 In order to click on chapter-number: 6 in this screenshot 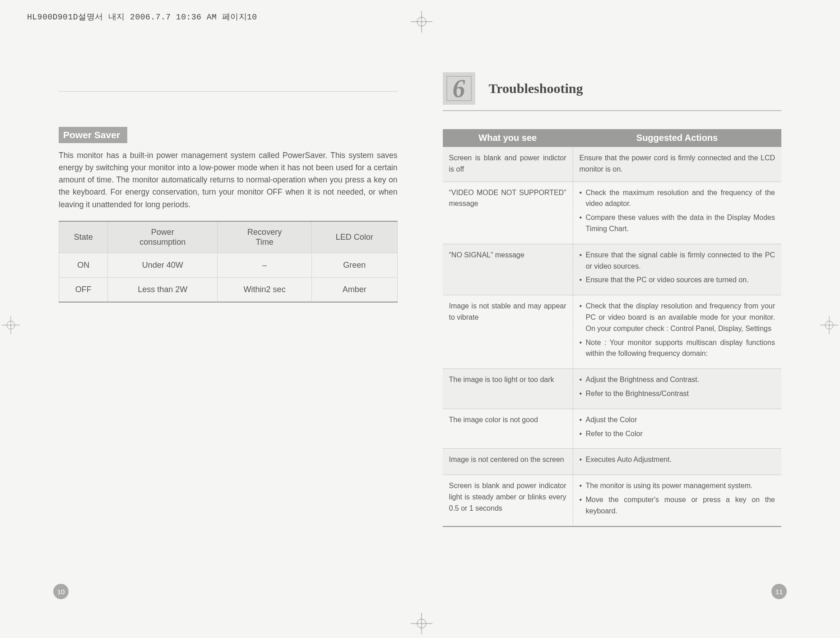, I will do `click(459, 88)`.